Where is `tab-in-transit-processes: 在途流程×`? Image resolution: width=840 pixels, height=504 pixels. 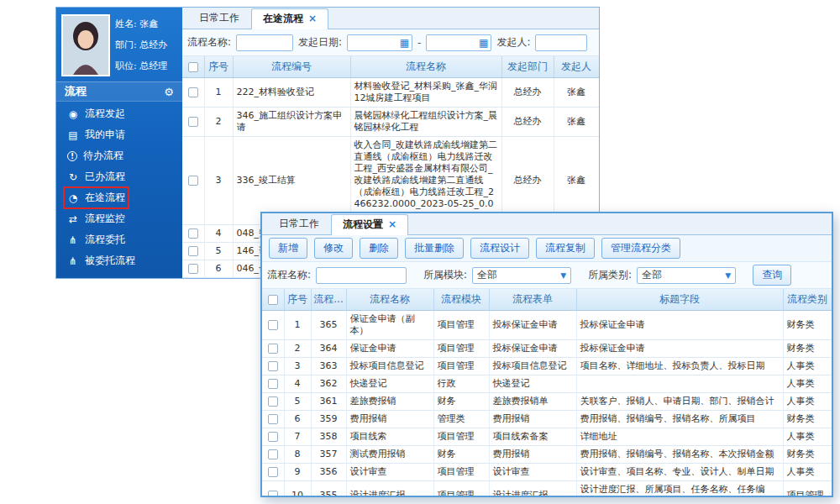 tab-in-transit-processes: 在途流程× is located at coordinates (290, 18).